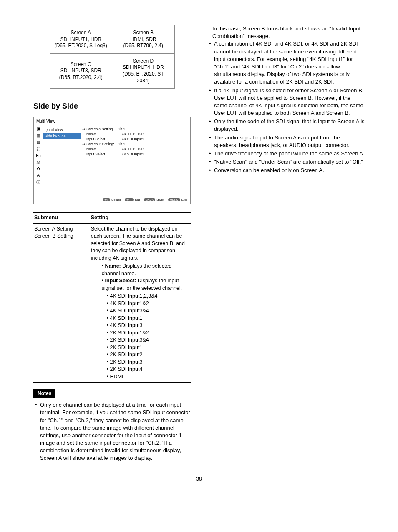 The image size is (398, 532). Describe the element at coordinates (286, 100) in the screenshot. I see `notes-right-block: In this case, Screen B turns black and s…` at that location.